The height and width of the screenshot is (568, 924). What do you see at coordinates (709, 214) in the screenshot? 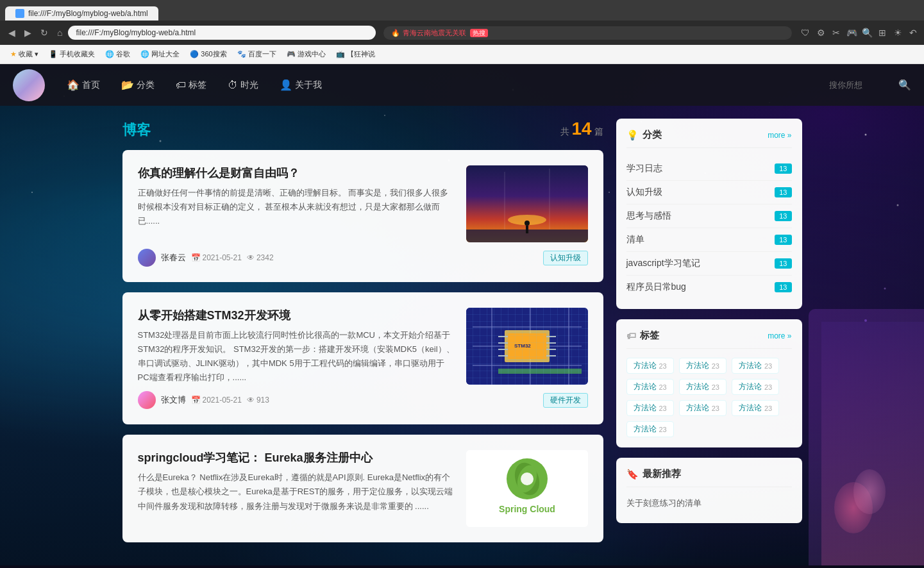
I see `sidebar-categories-card: 💡 分类 more » 学习日志 13 认知升级 13 思考与感悟` at bounding box center [709, 214].